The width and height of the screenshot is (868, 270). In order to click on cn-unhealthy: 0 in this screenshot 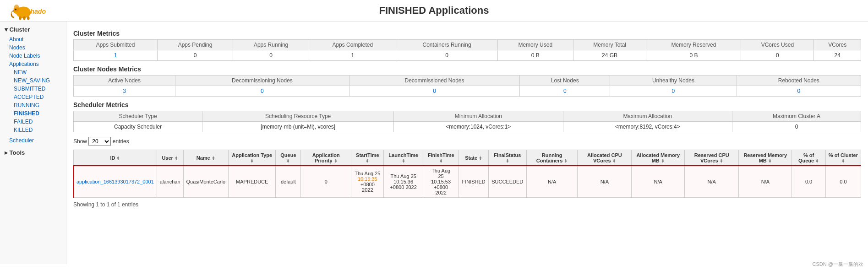, I will do `click(673, 92)`.